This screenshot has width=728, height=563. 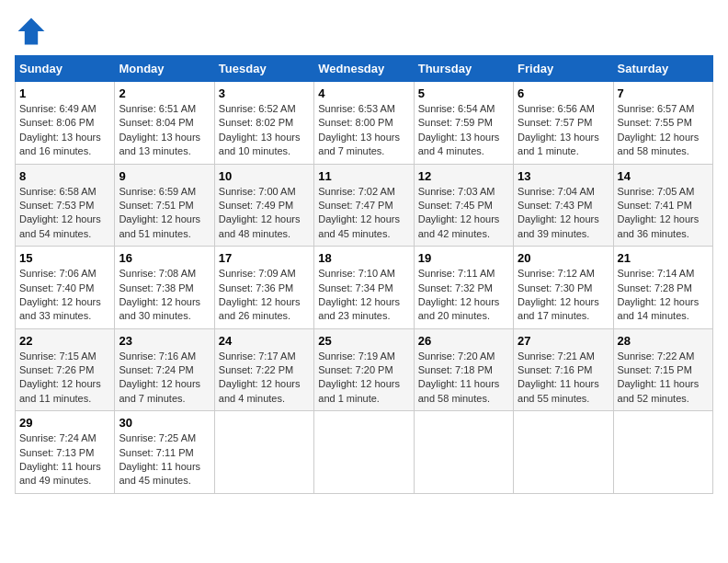 What do you see at coordinates (563, 69) in the screenshot?
I see `day-of-week-header: Friday` at bounding box center [563, 69].